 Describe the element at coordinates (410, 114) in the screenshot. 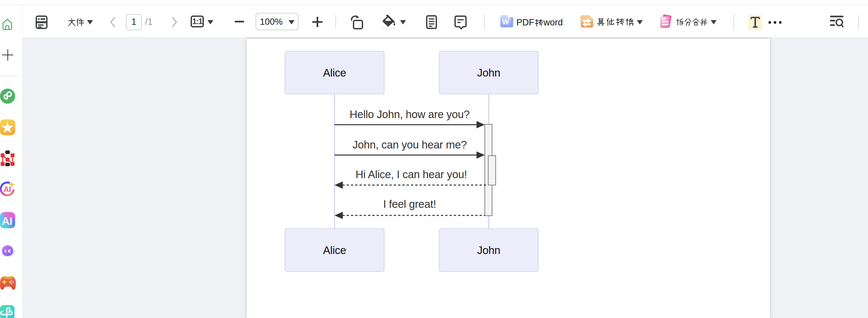

I see `svg-text: Hello John, how are you?` at that location.